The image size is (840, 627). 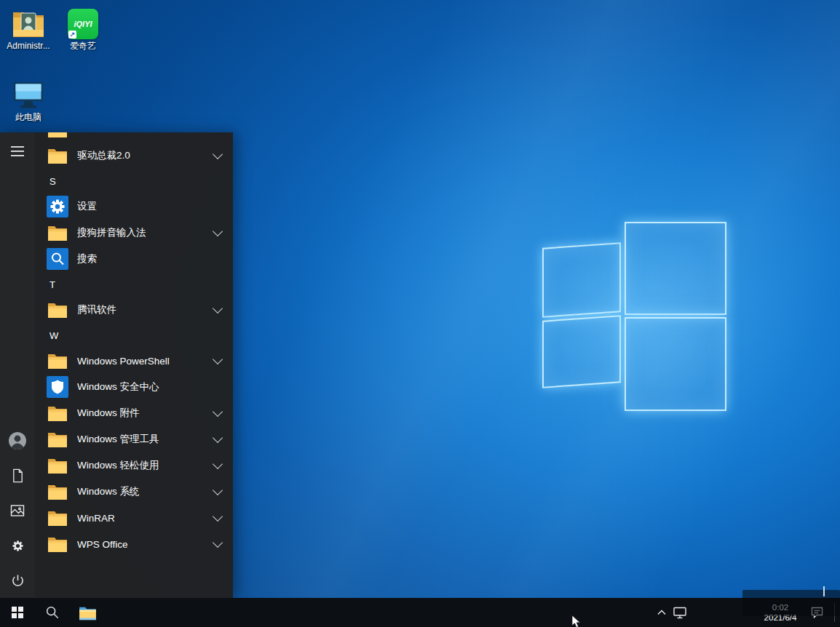 What do you see at coordinates (17, 580) in the screenshot?
I see `power-icon` at bounding box center [17, 580].